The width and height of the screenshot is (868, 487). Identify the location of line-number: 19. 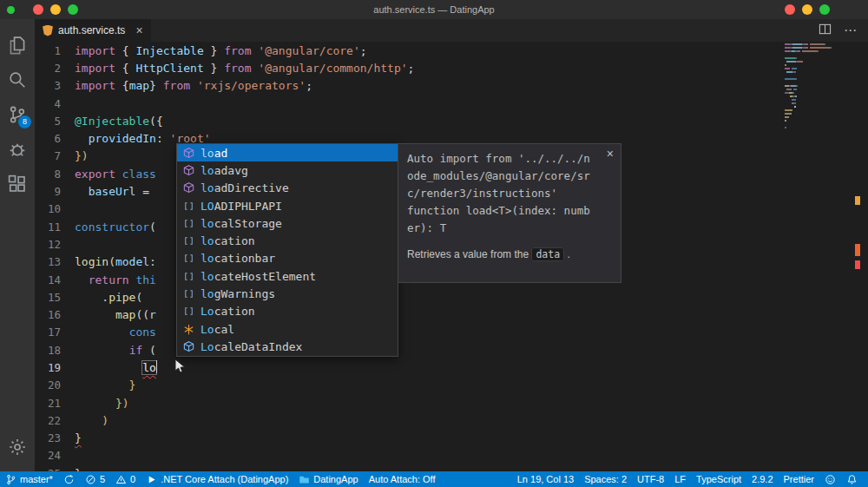
(55, 368).